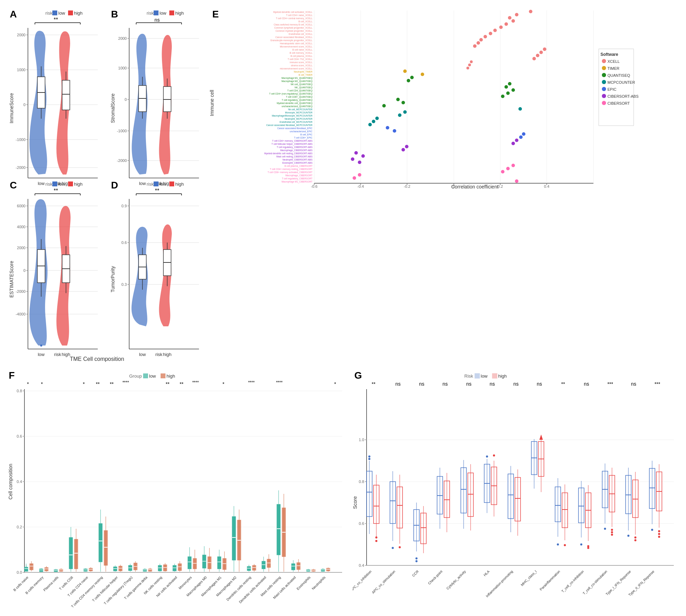 The width and height of the screenshot is (686, 616). Describe the element at coordinates (303, 583) in the screenshot. I see `svg-text: Eosinophils` at that location.